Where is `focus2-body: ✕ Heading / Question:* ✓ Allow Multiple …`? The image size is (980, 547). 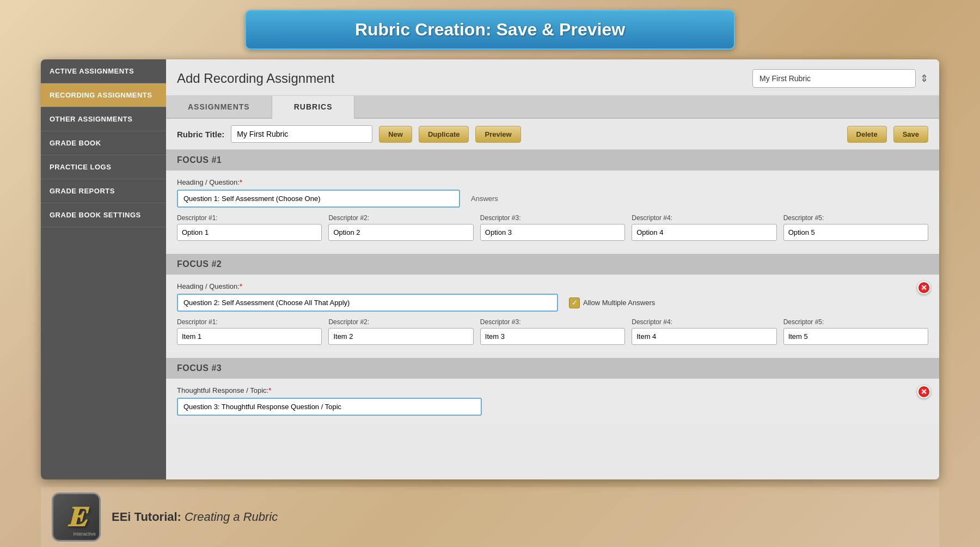 focus2-body: ✕ Heading / Question:* ✓ Allow Multiple … is located at coordinates (553, 314).